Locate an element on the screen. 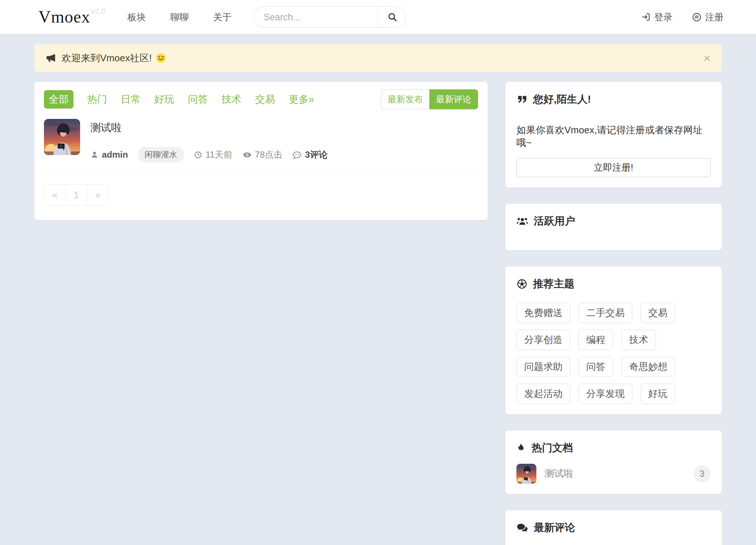 The height and width of the screenshot is (545, 756). hot-doc-count-badge: 3 is located at coordinates (702, 474).